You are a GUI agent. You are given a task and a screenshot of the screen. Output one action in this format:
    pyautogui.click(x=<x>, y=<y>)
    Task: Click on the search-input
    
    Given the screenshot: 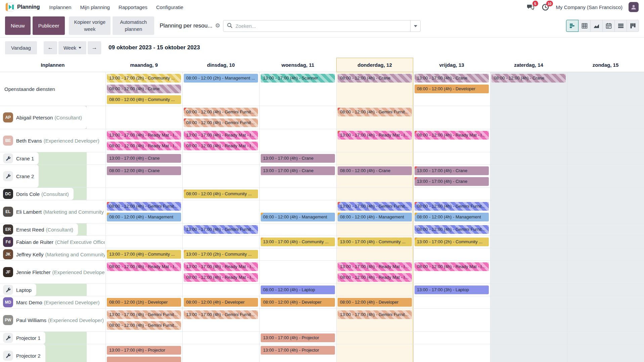 What is the action you would take?
    pyautogui.click(x=323, y=26)
    